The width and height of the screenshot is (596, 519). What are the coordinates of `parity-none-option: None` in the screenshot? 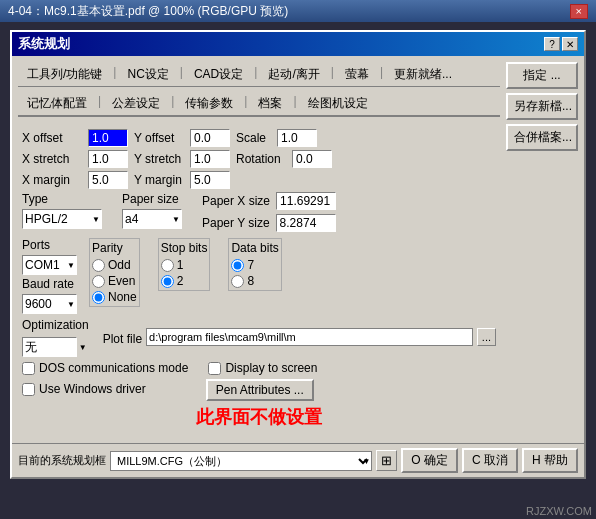 It's located at (114, 297).